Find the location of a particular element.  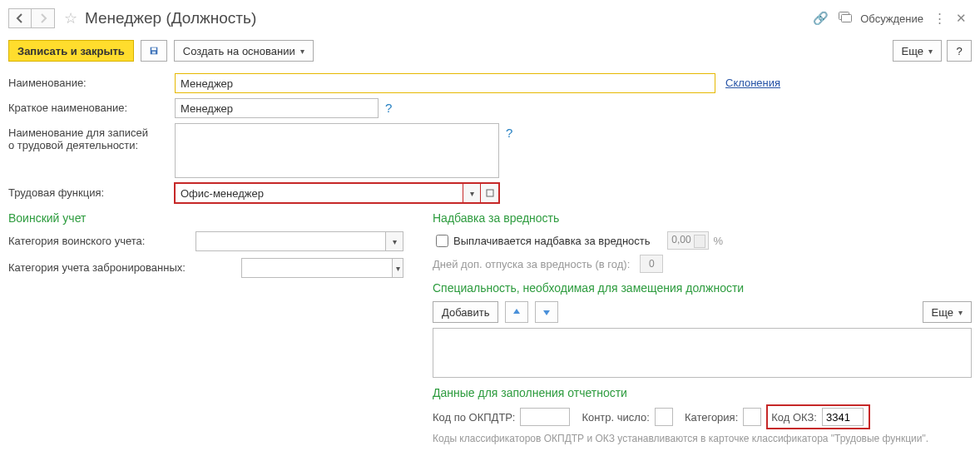

okz-label: Код ОКЗ: is located at coordinates (794, 418).